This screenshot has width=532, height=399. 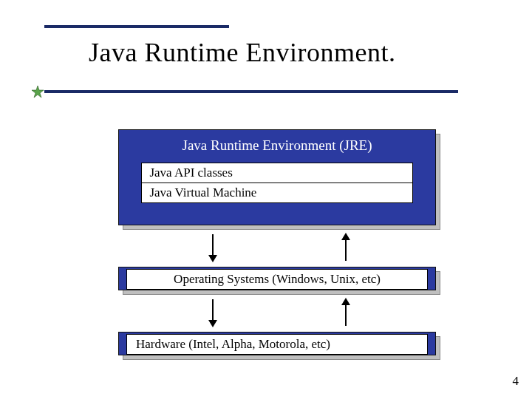 What do you see at coordinates (277, 177) in the screenshot?
I see `block-front: Java Runtime Environment (JRE) Java API …` at bounding box center [277, 177].